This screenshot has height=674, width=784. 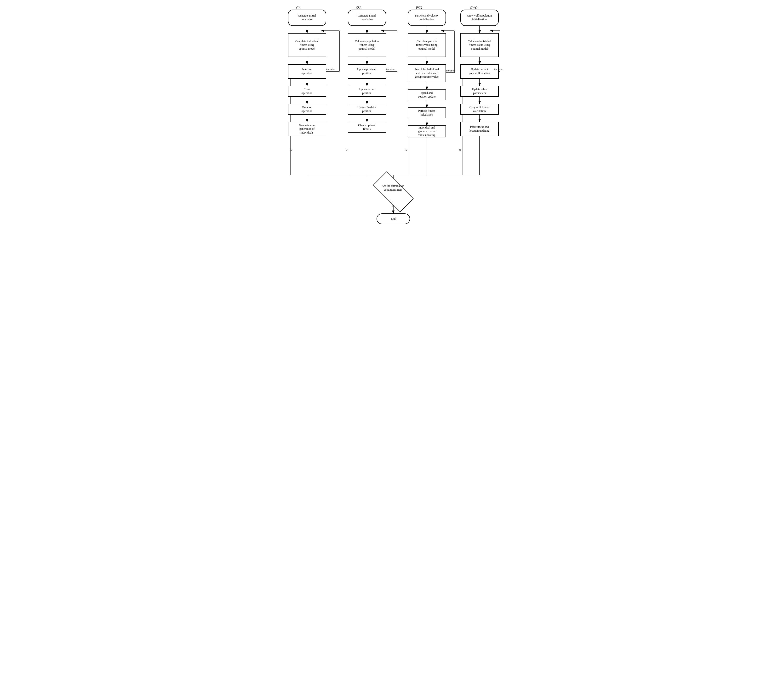 What do you see at coordinates (419, 8) in the screenshot?
I see `header-pso: PSO` at bounding box center [419, 8].